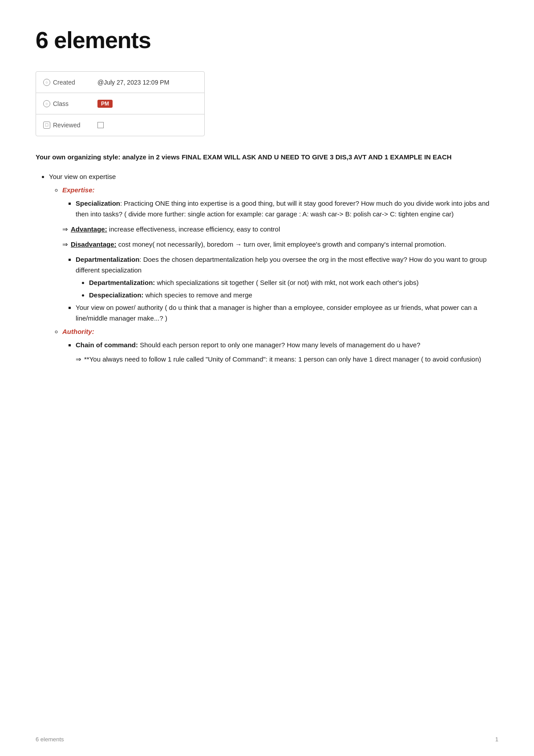  What do you see at coordinates (281, 244) in the screenshot?
I see `disadvantage-text: cost money( not necessarily), boredom → …` at bounding box center [281, 244].